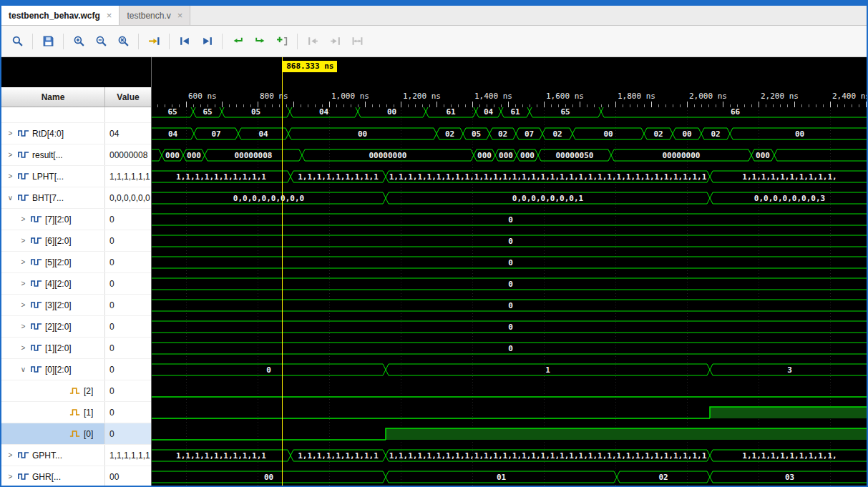 This screenshot has height=487, width=868. I want to click on span-markers-button-disabled, so click(357, 41).